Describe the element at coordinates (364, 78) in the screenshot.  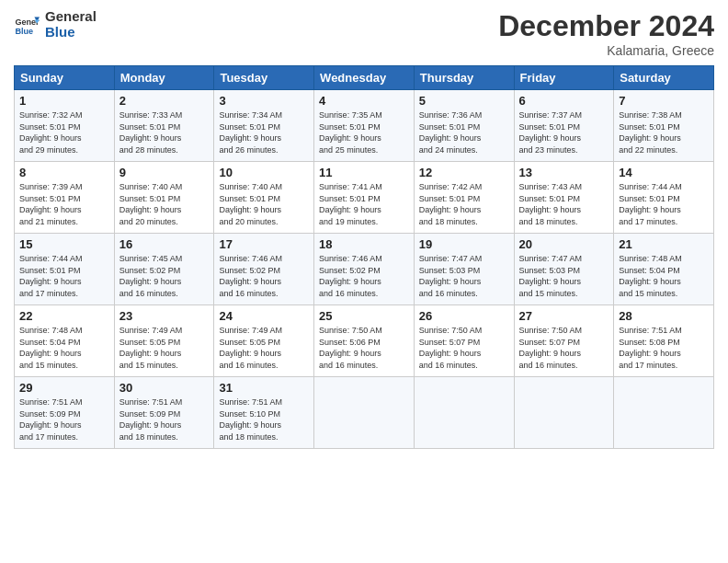
I see `col-header-wednesday: Wednesday` at that location.